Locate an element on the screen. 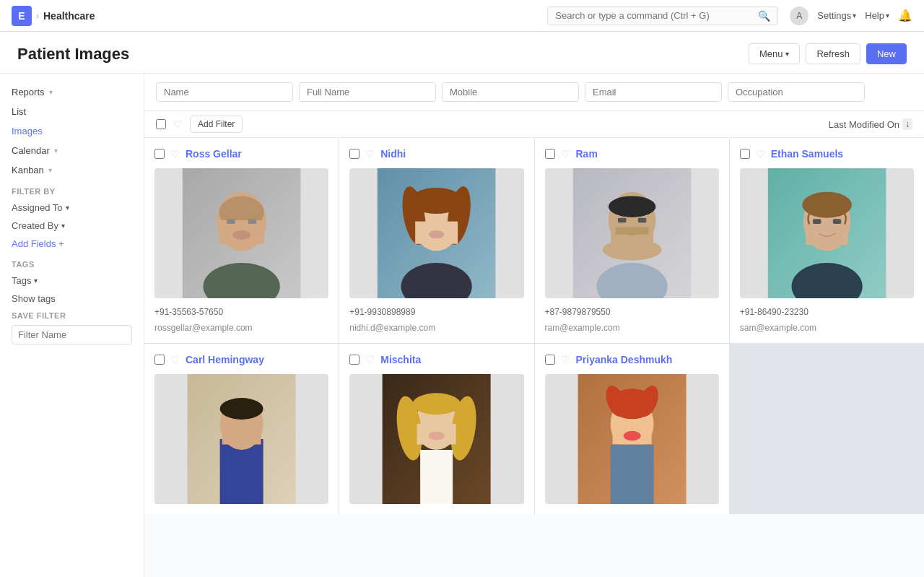 The image size is (924, 577). add-filter-button: Add Filter is located at coordinates (217, 124).